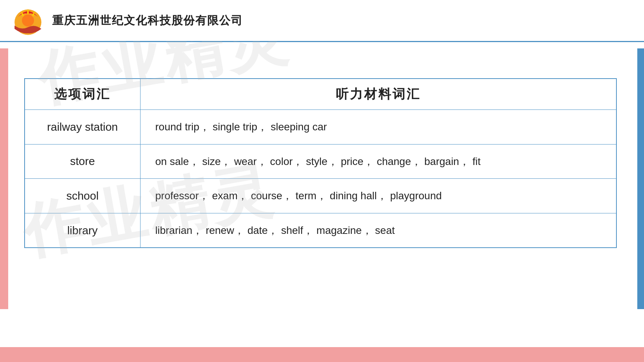 This screenshot has height=362, width=644. Describe the element at coordinates (378, 127) in the screenshot. I see `row-vocab-0: round trip， single trip， sleeping car` at that location.